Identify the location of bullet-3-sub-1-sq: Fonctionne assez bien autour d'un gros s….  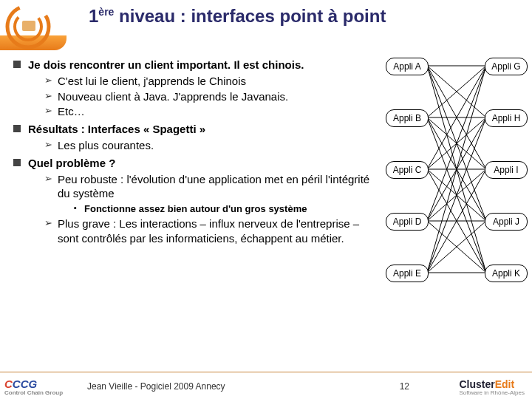
(228, 208).